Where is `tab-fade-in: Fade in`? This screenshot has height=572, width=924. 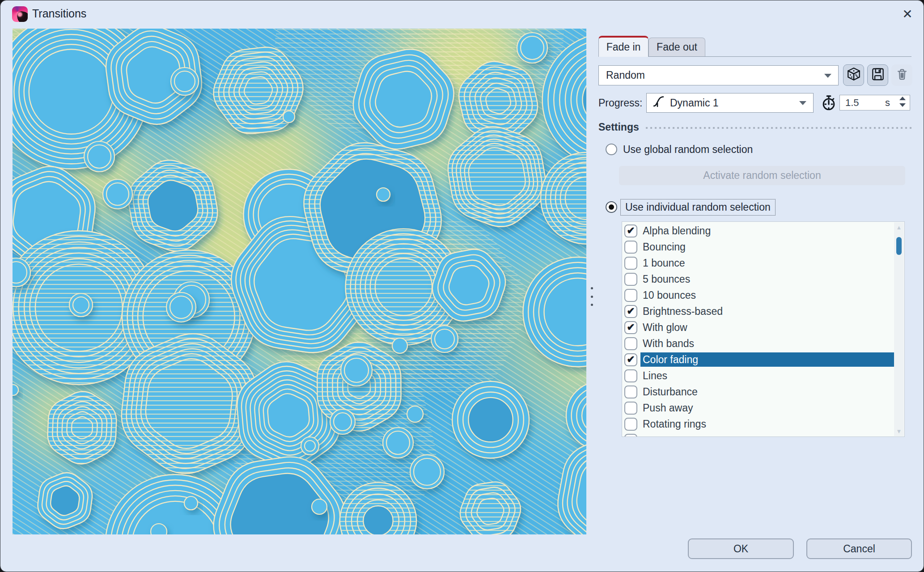
tab-fade-in: Fade in is located at coordinates (623, 47).